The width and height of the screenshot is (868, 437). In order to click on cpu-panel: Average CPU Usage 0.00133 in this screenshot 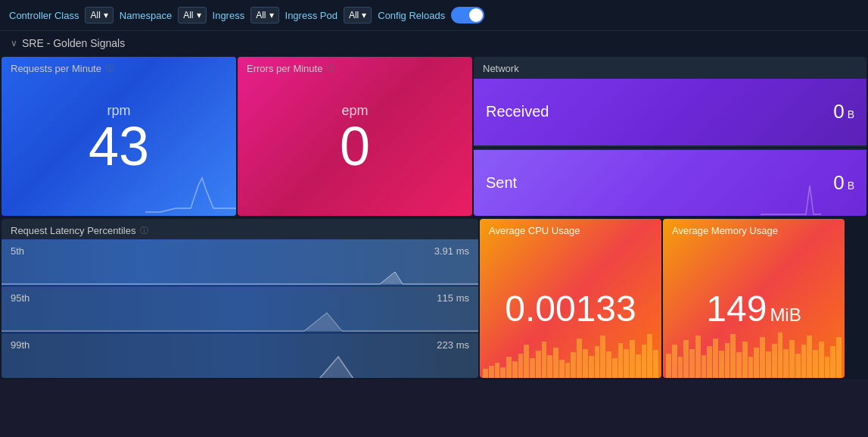, I will do `click(571, 298)`.